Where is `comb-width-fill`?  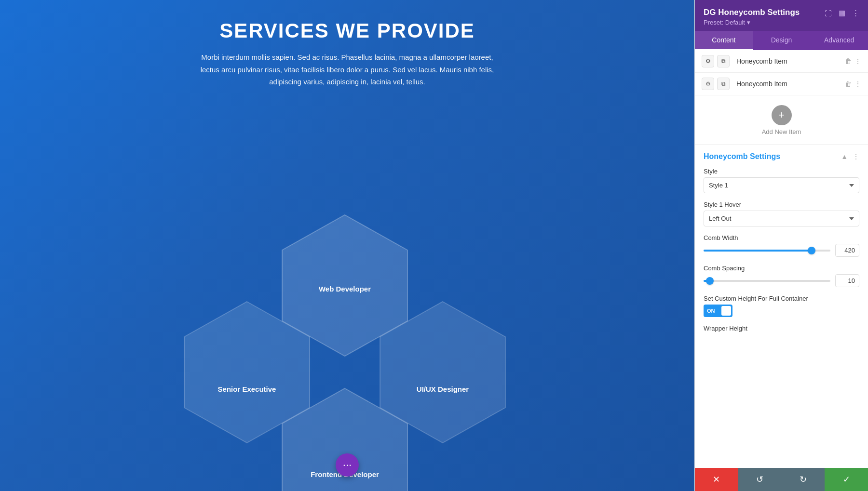 comb-width-fill is located at coordinates (758, 251).